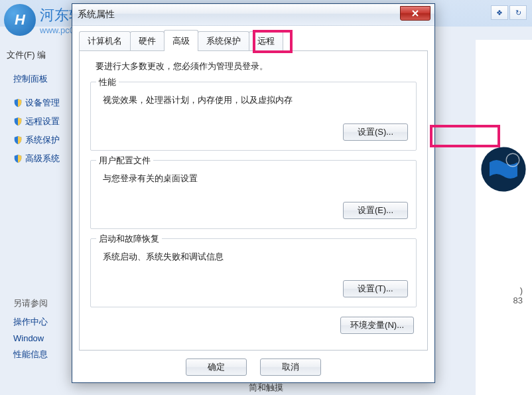 The height and width of the screenshot is (395, 532). What do you see at coordinates (255, 257) in the screenshot?
I see `group-desc-startup: 系统启动、系统失败和调试信息` at bounding box center [255, 257].